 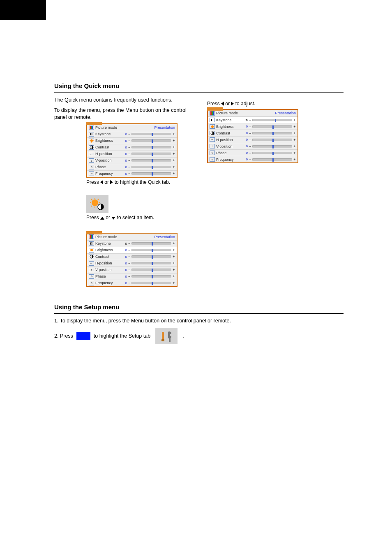 What do you see at coordinates (132, 167) in the screenshot?
I see `osd-row: ∿Phase0−+` at bounding box center [132, 167].